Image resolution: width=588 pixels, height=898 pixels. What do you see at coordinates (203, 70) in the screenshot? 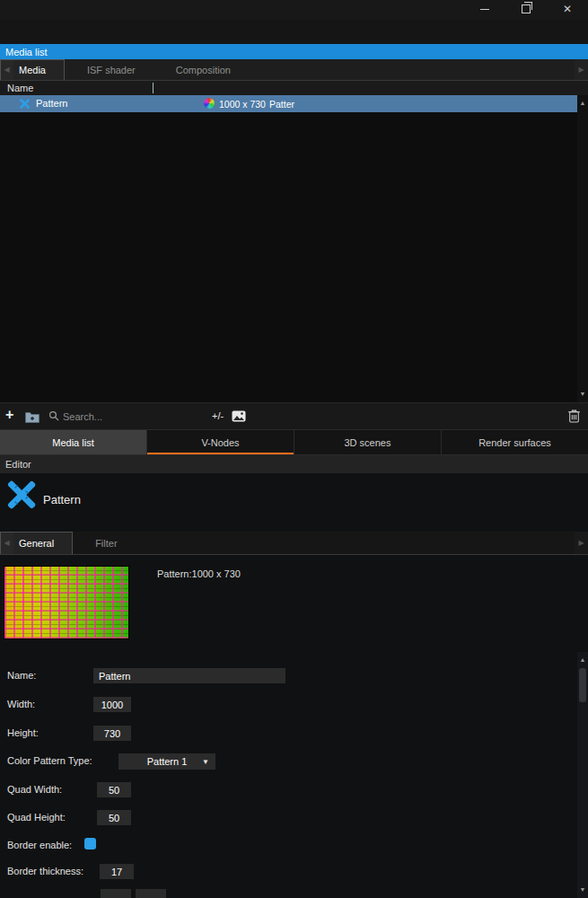
I see `tab-composition: Composition` at bounding box center [203, 70].